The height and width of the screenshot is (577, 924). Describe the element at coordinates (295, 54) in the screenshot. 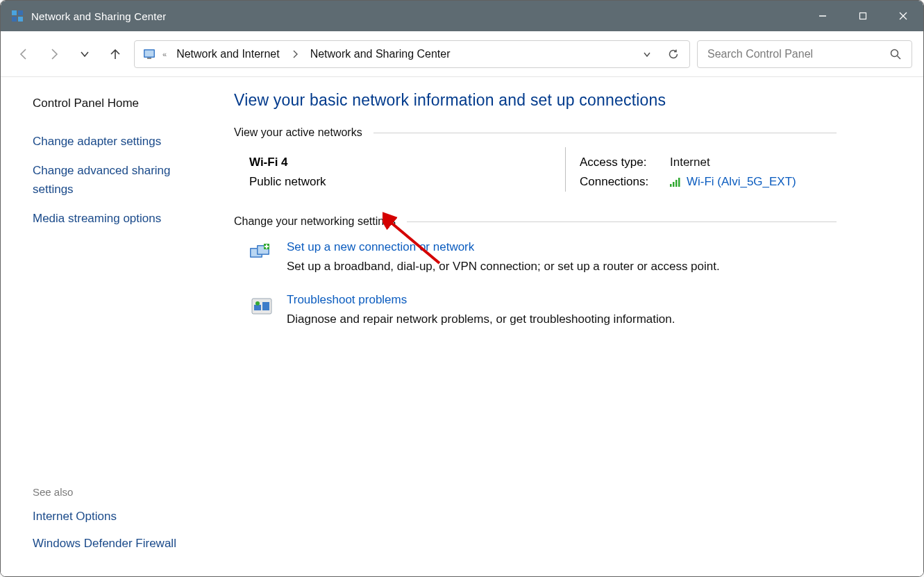

I see `chevron-right-icon` at that location.